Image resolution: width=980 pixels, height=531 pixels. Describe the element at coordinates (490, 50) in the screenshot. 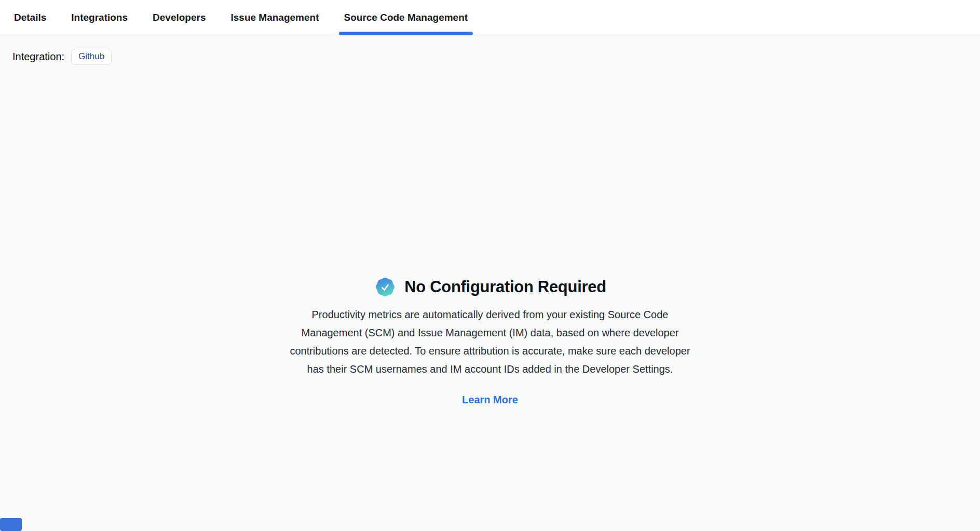

I see `integration-row: Integration: Github` at that location.